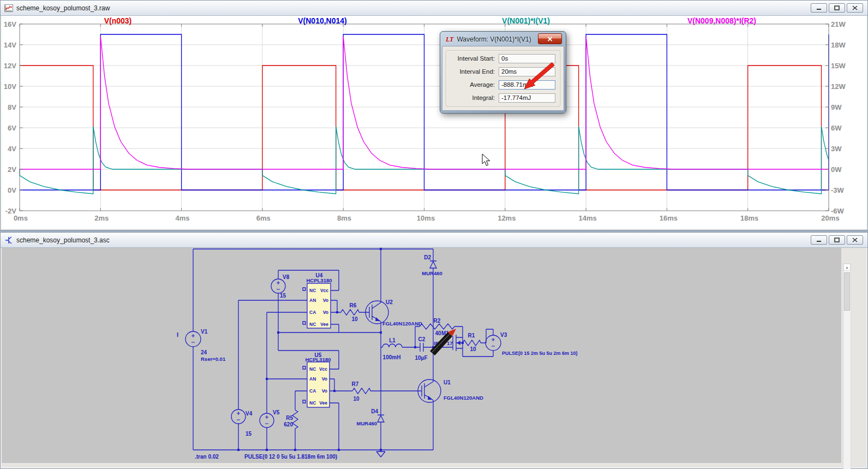 Image resolution: width=868 pixels, height=469 pixels. Describe the element at coordinates (9, 190) in the screenshot. I see `y-left-tick-0V: 0V` at that location.